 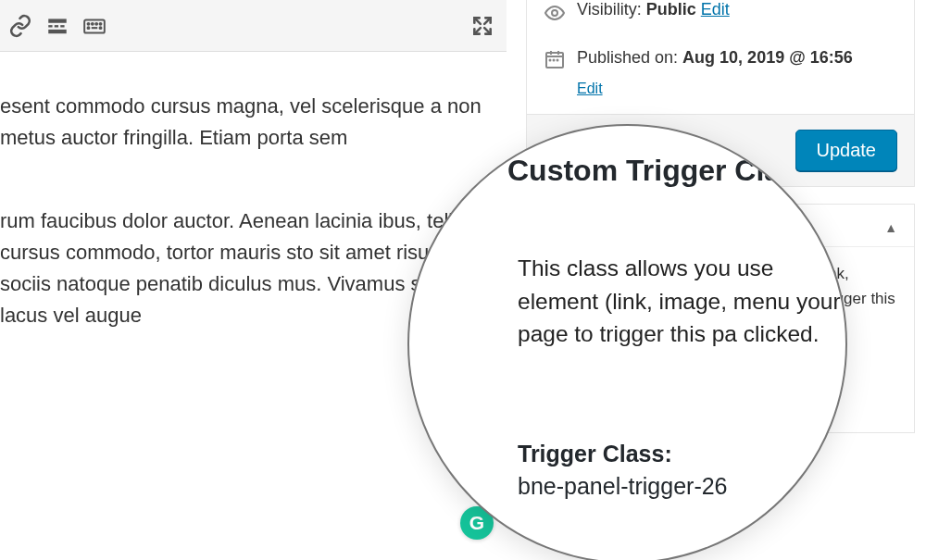 What do you see at coordinates (609, 9) in the screenshot?
I see `visibility-label: Visibility:` at bounding box center [609, 9].